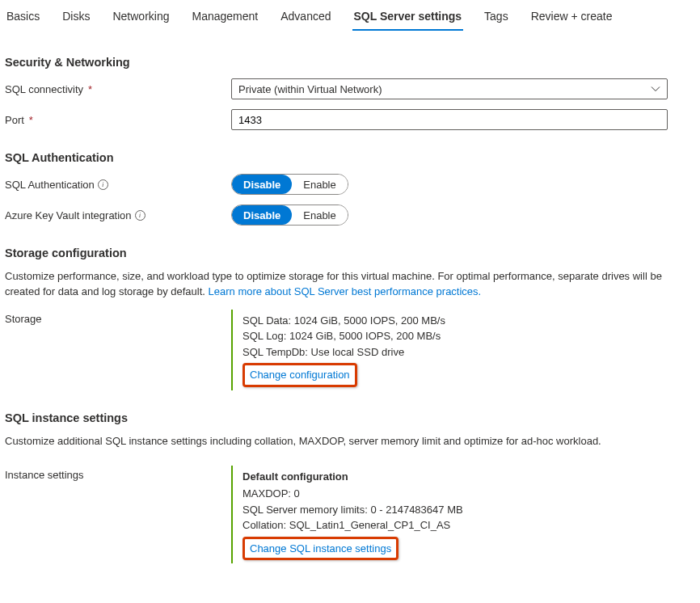 The height and width of the screenshot is (603, 700). Describe the element at coordinates (350, 158) in the screenshot. I see `section-sql-auth-heading: SQL Authentication` at that location.